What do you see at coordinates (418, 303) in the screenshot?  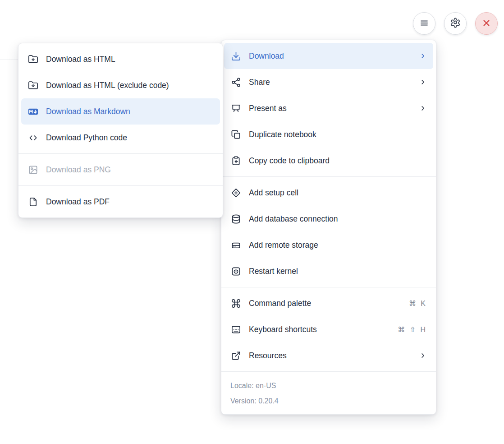 I see `shortcut-hint: ⌘ K` at bounding box center [418, 303].